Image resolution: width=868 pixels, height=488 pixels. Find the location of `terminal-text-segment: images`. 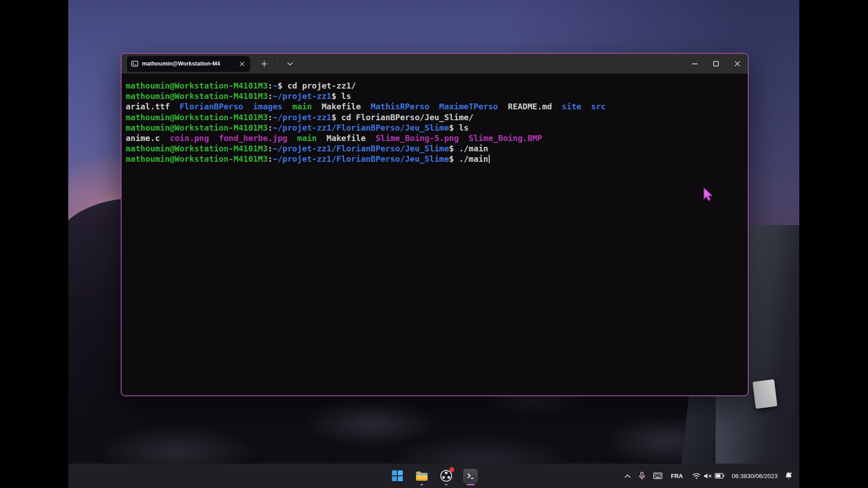

terminal-text-segment: images is located at coordinates (263, 107).